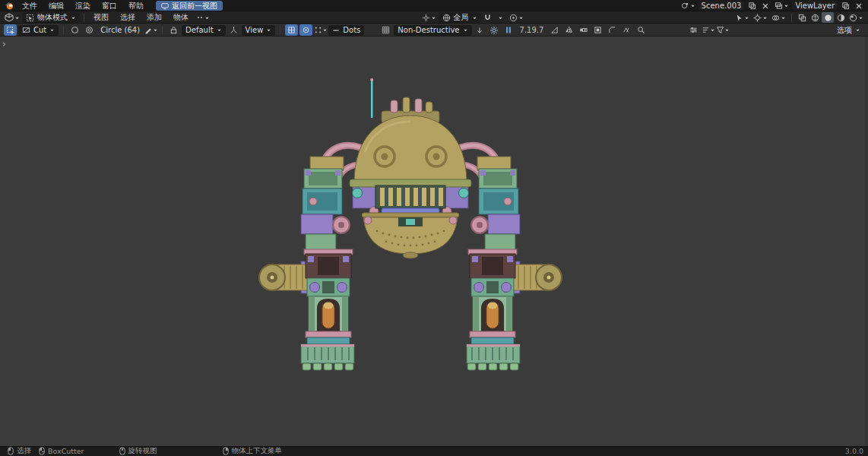 This screenshot has height=456, width=868. What do you see at coordinates (722, 30) in the screenshot?
I see `filter-funnel-icon` at bounding box center [722, 30].